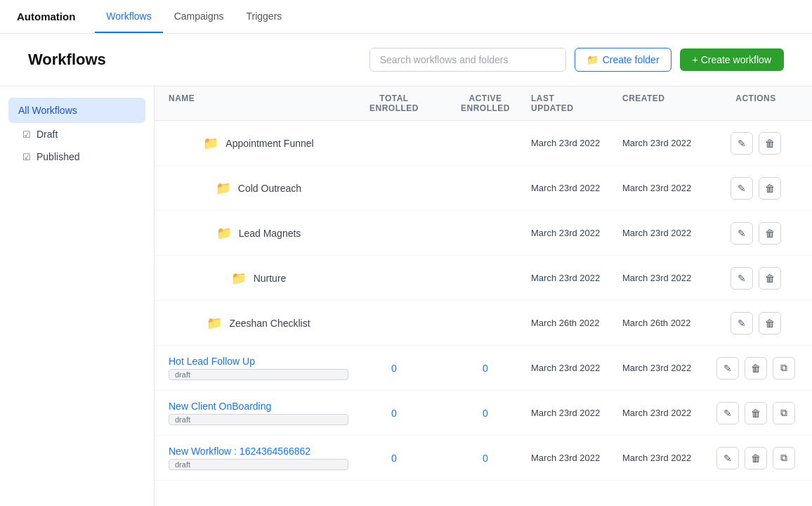  What do you see at coordinates (756, 103) in the screenshot?
I see `col-actions: ACTIONS` at bounding box center [756, 103].